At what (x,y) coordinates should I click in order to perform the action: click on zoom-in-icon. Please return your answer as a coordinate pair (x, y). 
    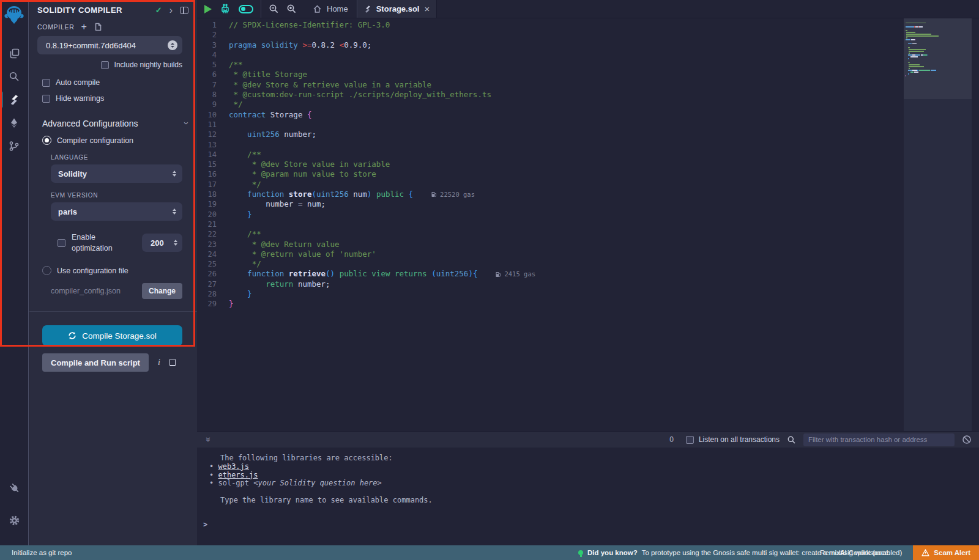
    Looking at the image, I should click on (291, 9).